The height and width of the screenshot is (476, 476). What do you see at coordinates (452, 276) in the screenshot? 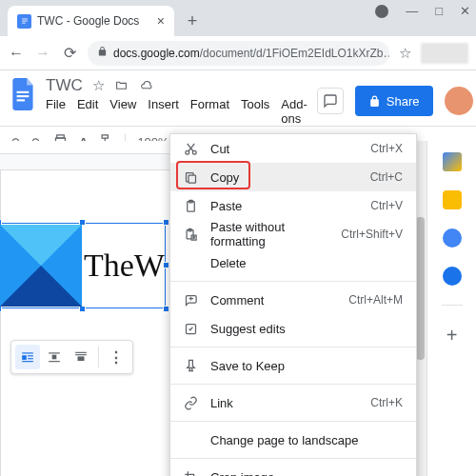
I see `contacts-addon-icon` at bounding box center [452, 276].